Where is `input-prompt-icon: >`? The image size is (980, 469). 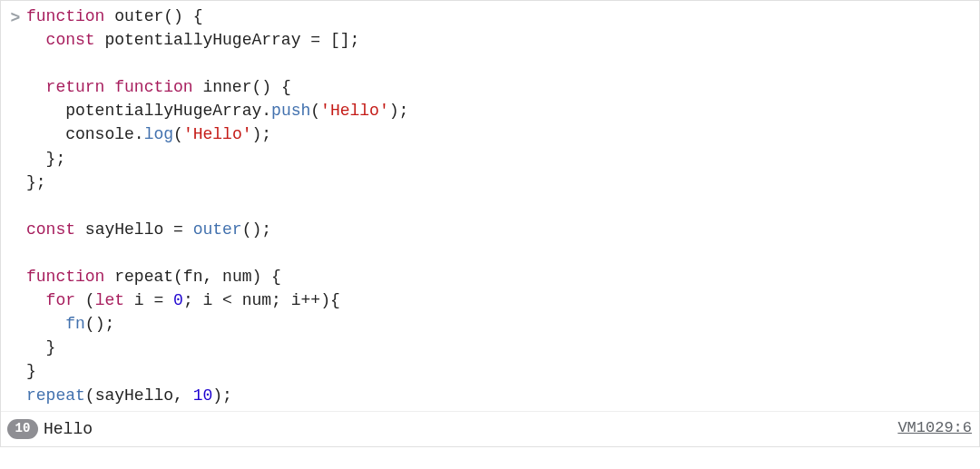
input-prompt-icon: > is located at coordinates (15, 17).